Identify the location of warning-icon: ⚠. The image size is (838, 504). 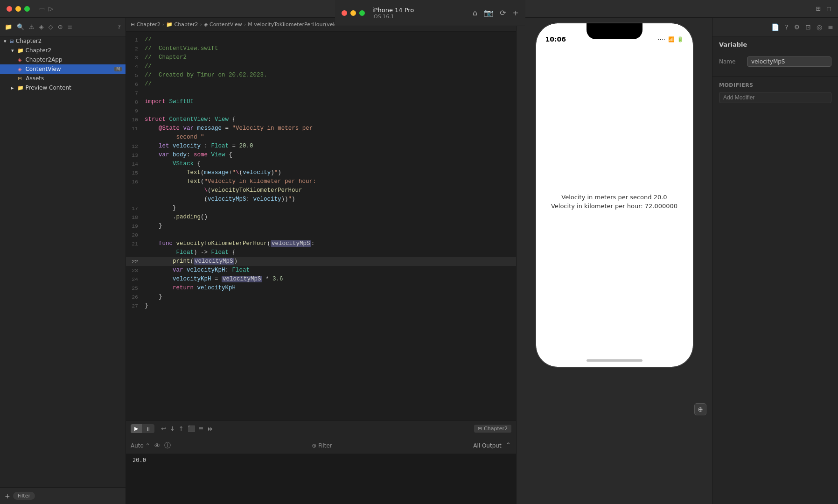
(32, 27).